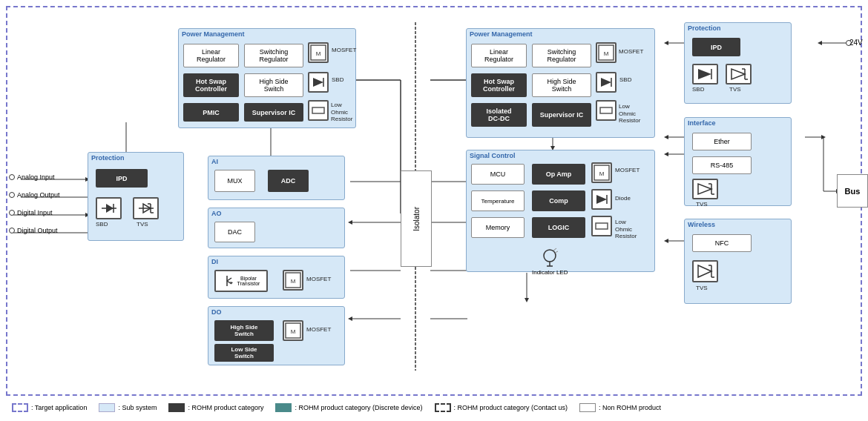 This screenshot has height=421, width=868. What do you see at coordinates (705, 189) in the screenshot?
I see `interface-tvs-sym` at bounding box center [705, 189].